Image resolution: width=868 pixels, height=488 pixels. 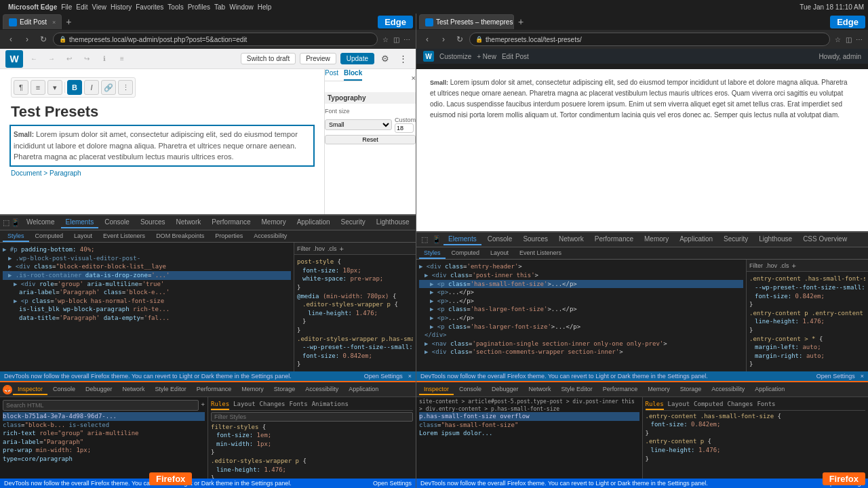 I want to click on subtab-computed: Computed, so click(x=50, y=237).